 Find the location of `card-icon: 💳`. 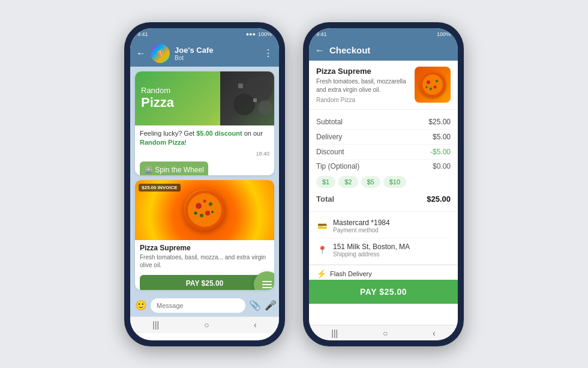

card-icon: 💳 is located at coordinates (322, 226).